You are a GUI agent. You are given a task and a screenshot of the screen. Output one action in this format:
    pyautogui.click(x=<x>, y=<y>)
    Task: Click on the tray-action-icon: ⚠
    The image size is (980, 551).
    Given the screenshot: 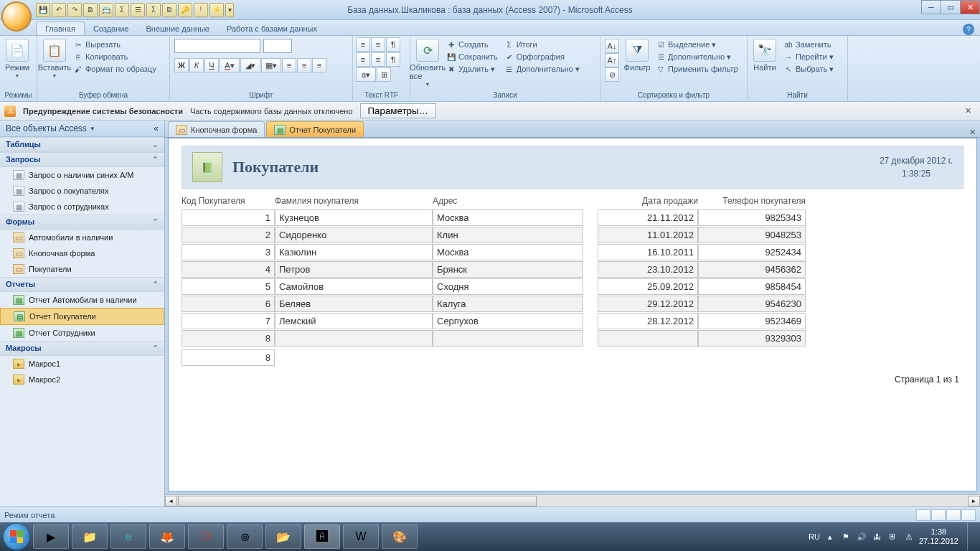 What is the action you would take?
    pyautogui.click(x=909, y=537)
    